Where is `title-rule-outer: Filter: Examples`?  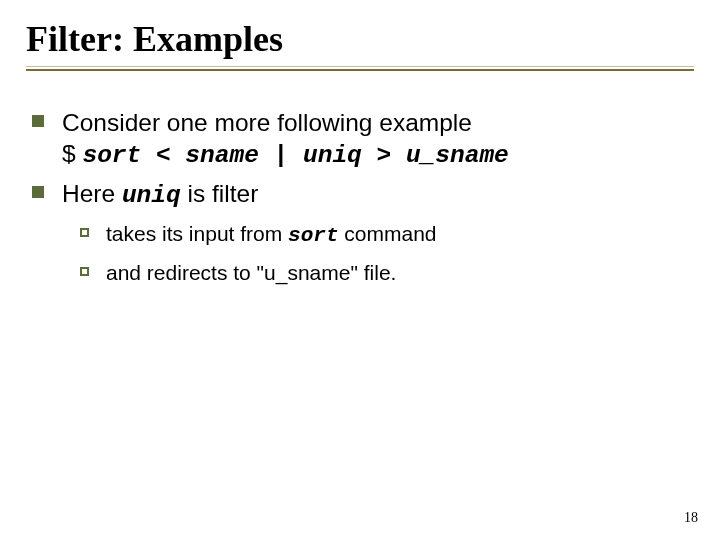
title-rule-outer: Filter: Examples is located at coordinates (360, 42).